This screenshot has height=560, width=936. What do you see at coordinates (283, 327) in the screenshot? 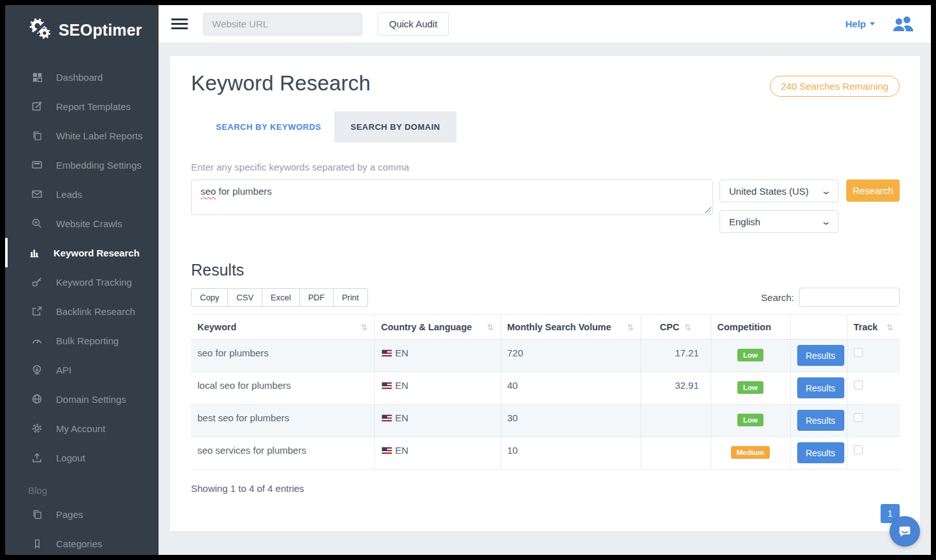
I see `column-header-keyword: Keyword⇅` at bounding box center [283, 327].